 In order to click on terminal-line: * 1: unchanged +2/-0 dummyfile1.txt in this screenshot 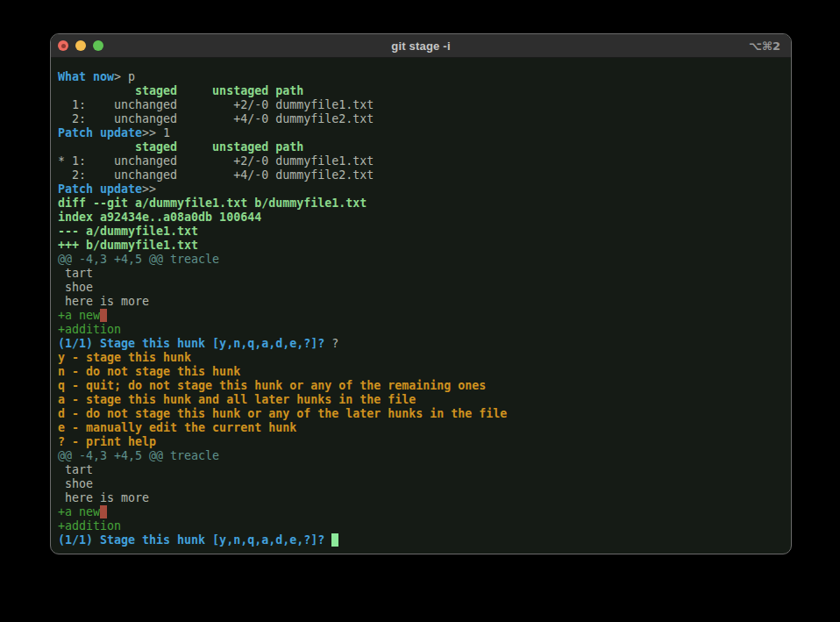, I will do `click(421, 161)`.